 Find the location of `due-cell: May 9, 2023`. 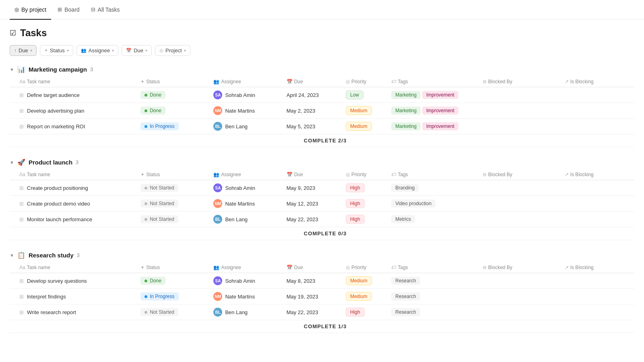

due-cell: May 9, 2023 is located at coordinates (313, 188).